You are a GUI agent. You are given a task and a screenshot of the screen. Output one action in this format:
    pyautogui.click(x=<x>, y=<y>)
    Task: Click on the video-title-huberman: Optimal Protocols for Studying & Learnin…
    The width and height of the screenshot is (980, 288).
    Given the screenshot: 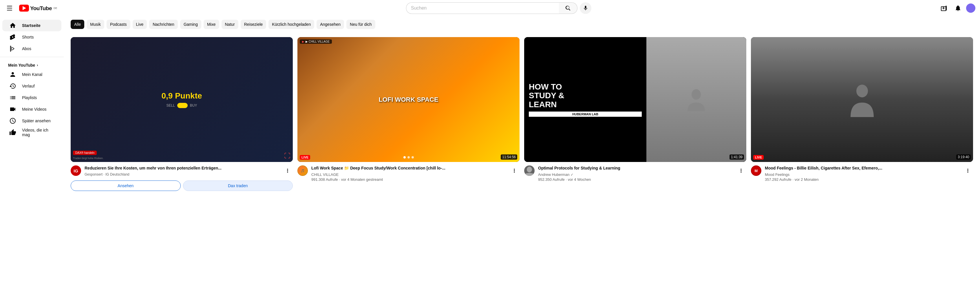 What is the action you would take?
    pyautogui.click(x=635, y=168)
    